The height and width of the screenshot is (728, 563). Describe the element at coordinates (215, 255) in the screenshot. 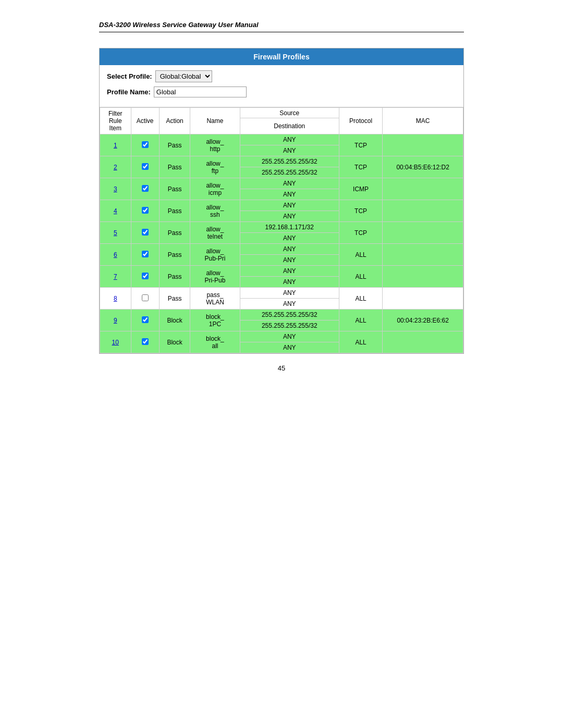

I see `name-cell: allow_Pub-Pri` at that location.